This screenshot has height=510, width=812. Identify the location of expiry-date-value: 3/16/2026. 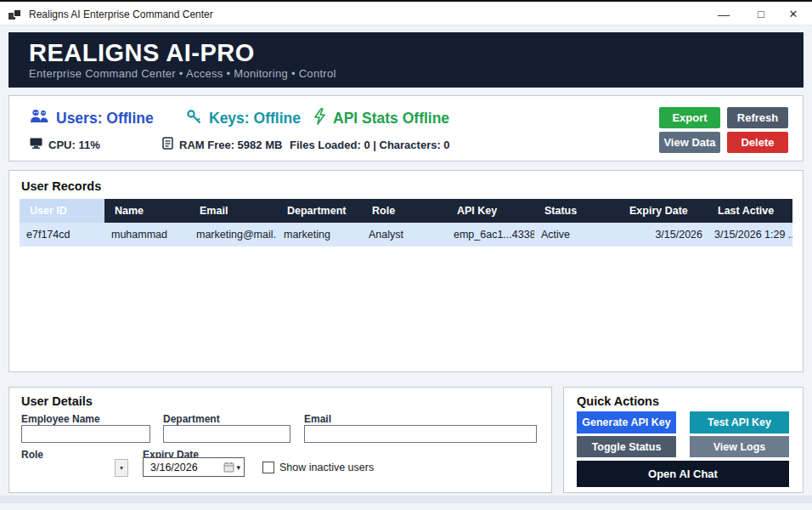
(187, 468).